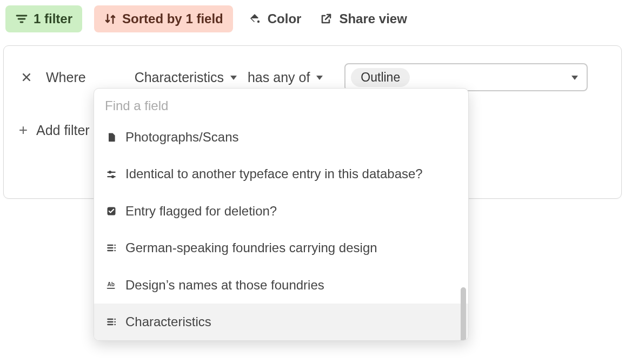 The image size is (625, 364). What do you see at coordinates (44, 19) in the screenshot?
I see `filter-button: 1 filter` at bounding box center [44, 19].